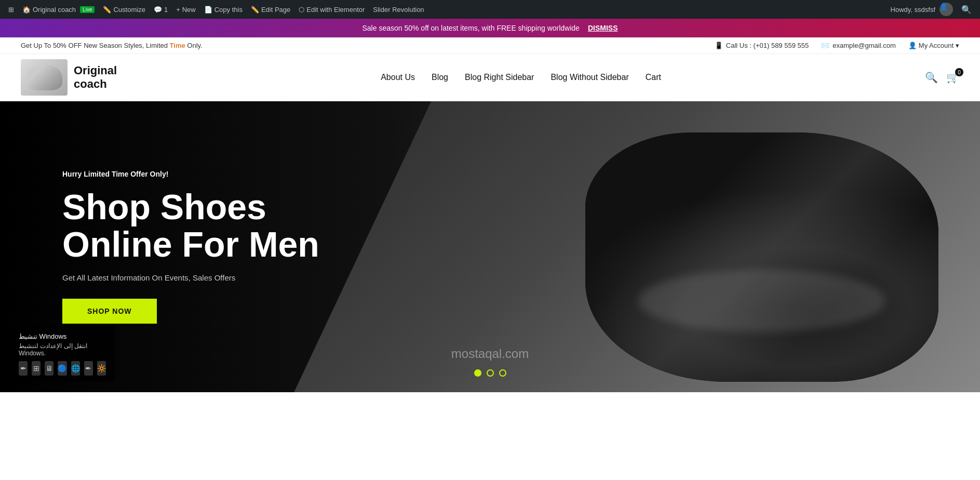 The image size is (980, 480). I want to click on comments-icon: 💬, so click(158, 9).